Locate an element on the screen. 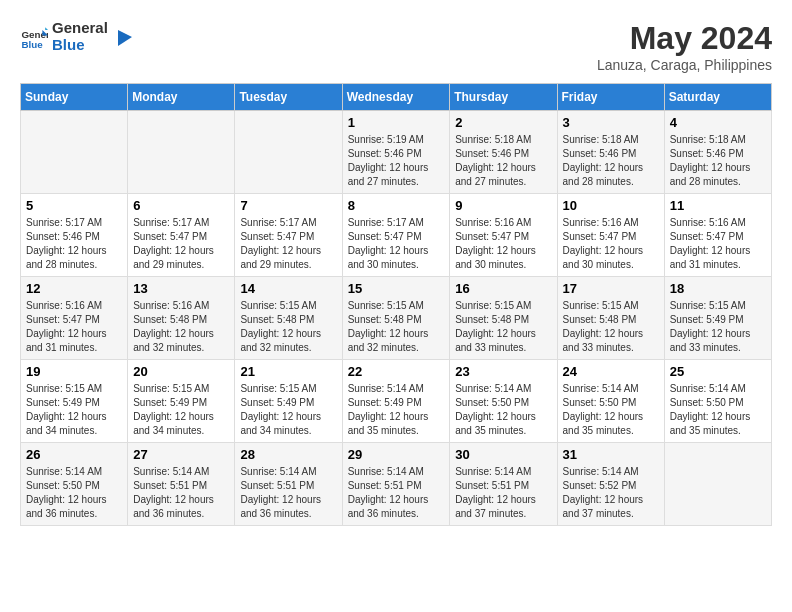  day-number: 7 is located at coordinates (288, 206).